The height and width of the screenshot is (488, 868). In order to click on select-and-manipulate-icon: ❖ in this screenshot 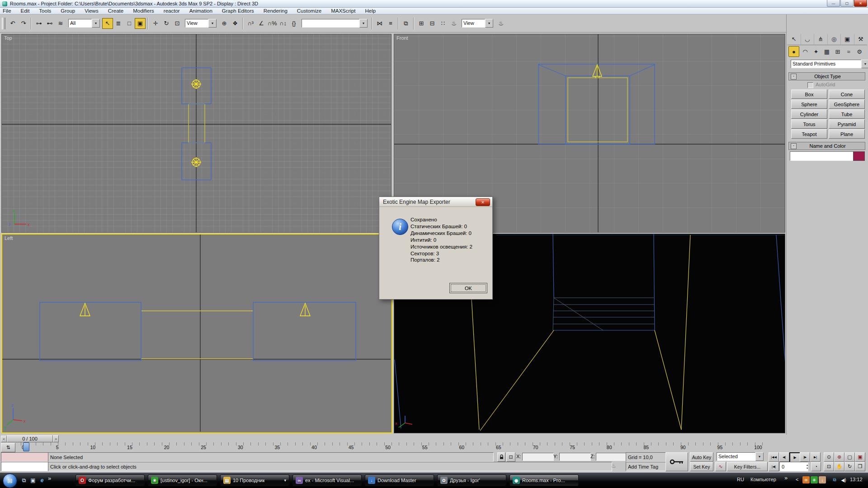, I will do `click(235, 23)`.